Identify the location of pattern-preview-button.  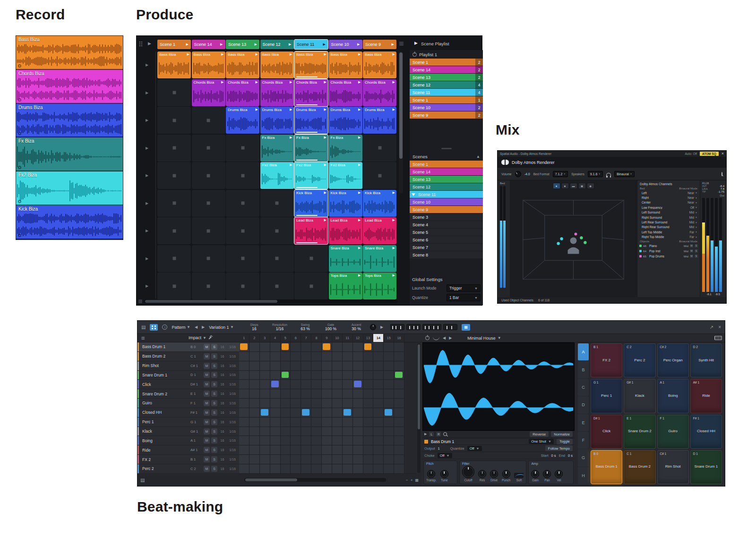
(432, 327).